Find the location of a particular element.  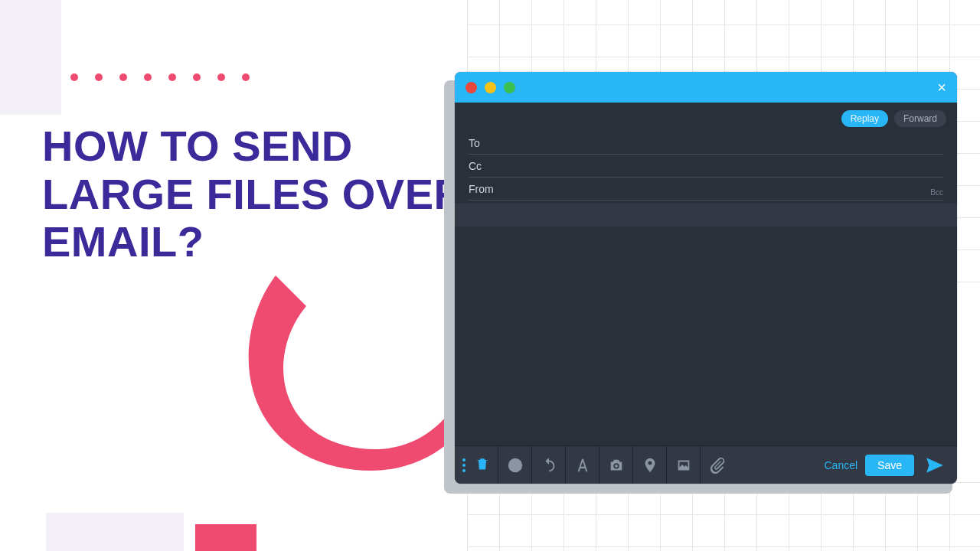

cc-field: Cc is located at coordinates (706, 166).